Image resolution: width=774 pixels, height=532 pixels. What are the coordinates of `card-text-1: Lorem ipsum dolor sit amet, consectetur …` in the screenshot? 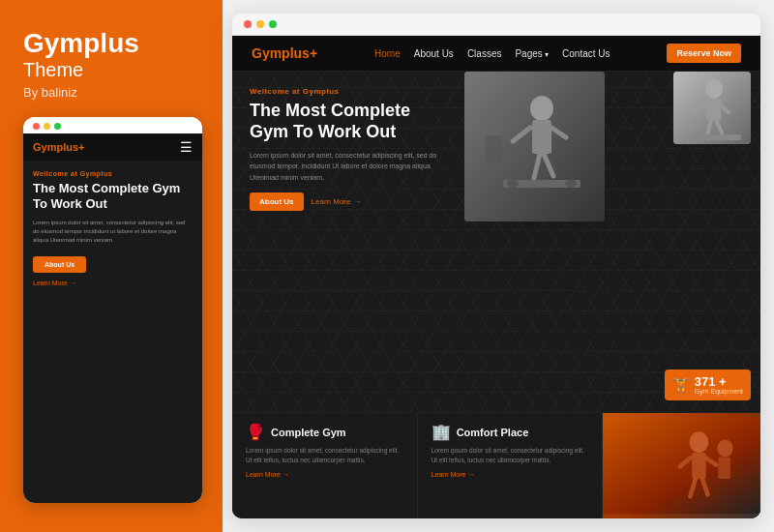 It's located at (511, 456).